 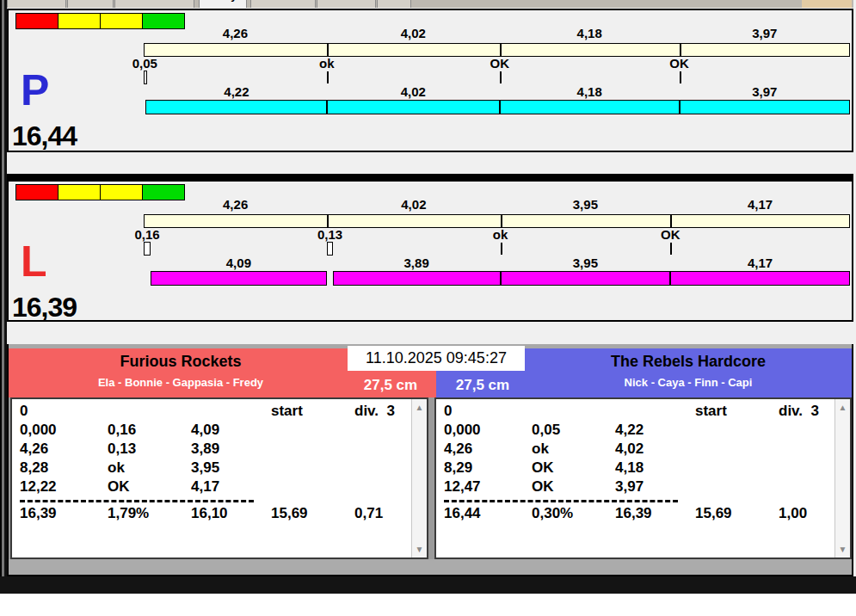 I want to click on table-cell: 3,95, so click(x=224, y=468).